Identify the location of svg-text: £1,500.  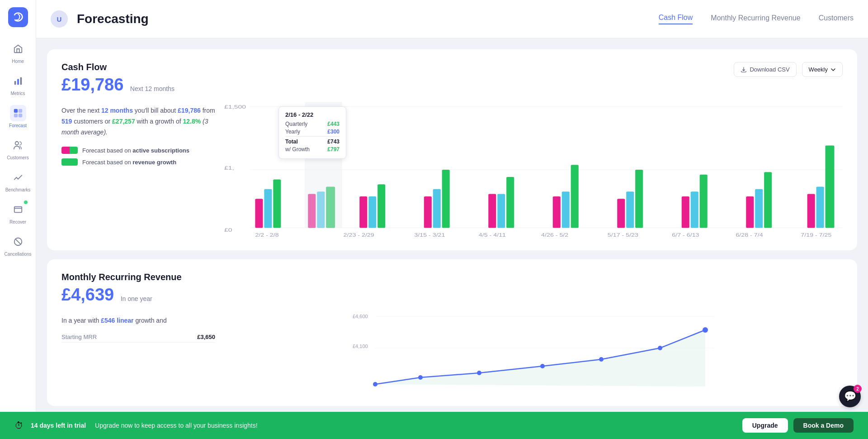
(235, 107).